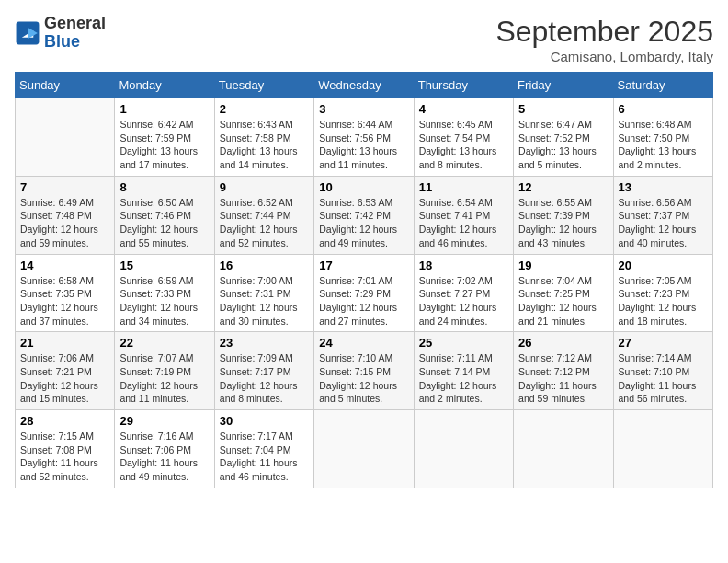 Image resolution: width=728 pixels, height=563 pixels. Describe the element at coordinates (563, 188) in the screenshot. I see `day-number: 12` at that location.